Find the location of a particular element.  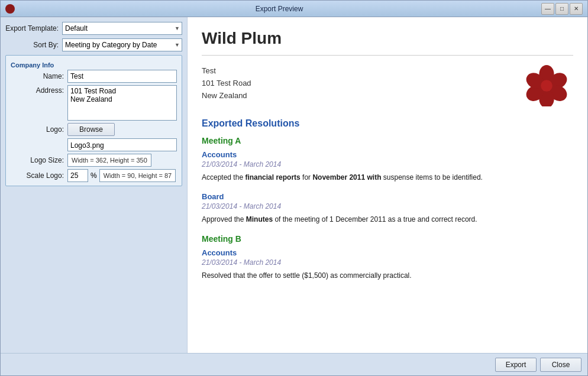

logo-size-label: Logo Size: is located at coordinates (37, 160).